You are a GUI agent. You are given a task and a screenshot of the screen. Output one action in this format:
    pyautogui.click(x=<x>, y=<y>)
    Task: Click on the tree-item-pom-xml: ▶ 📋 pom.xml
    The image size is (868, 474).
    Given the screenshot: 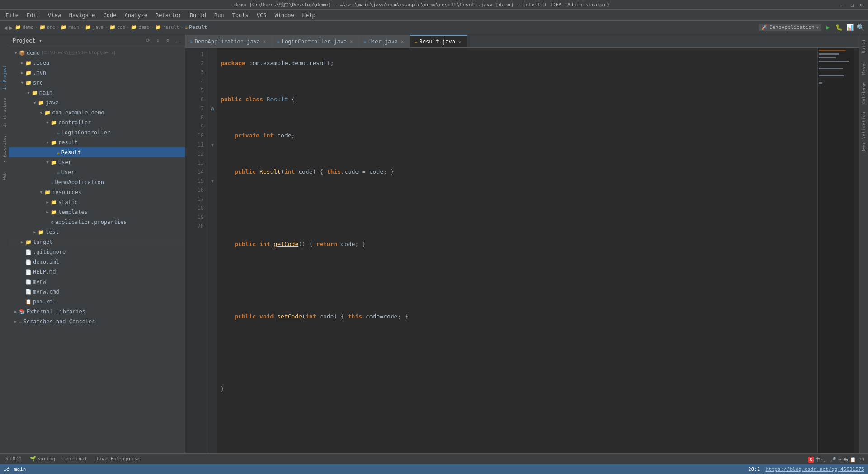 What is the action you would take?
    pyautogui.click(x=97, y=302)
    